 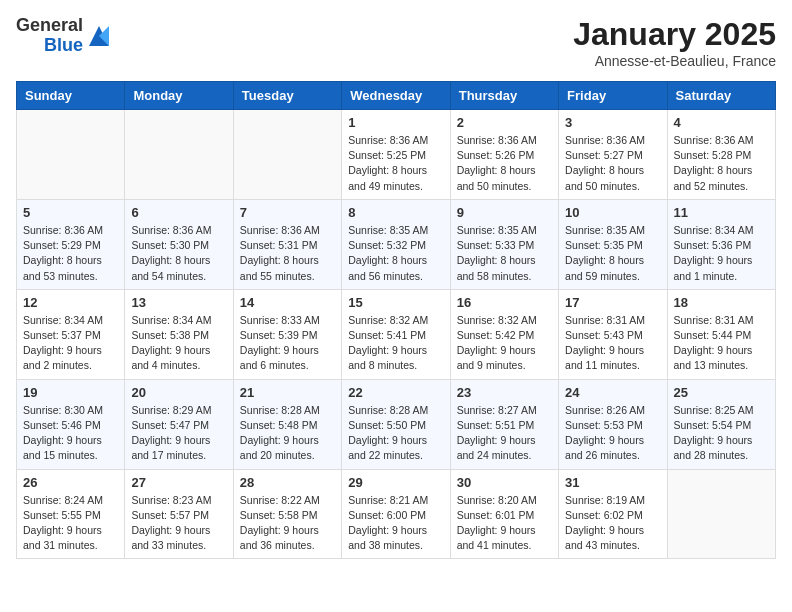 I want to click on day-number: 12, so click(x=70, y=302).